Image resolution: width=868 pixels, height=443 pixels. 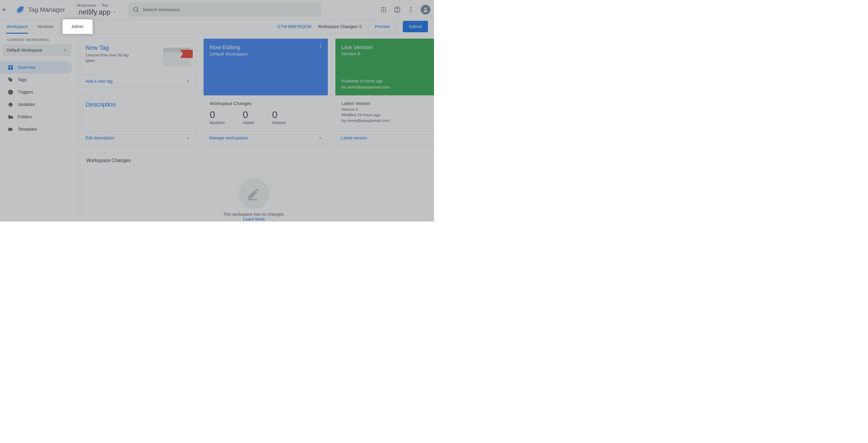 I want to click on label-icon, so click(x=10, y=129).